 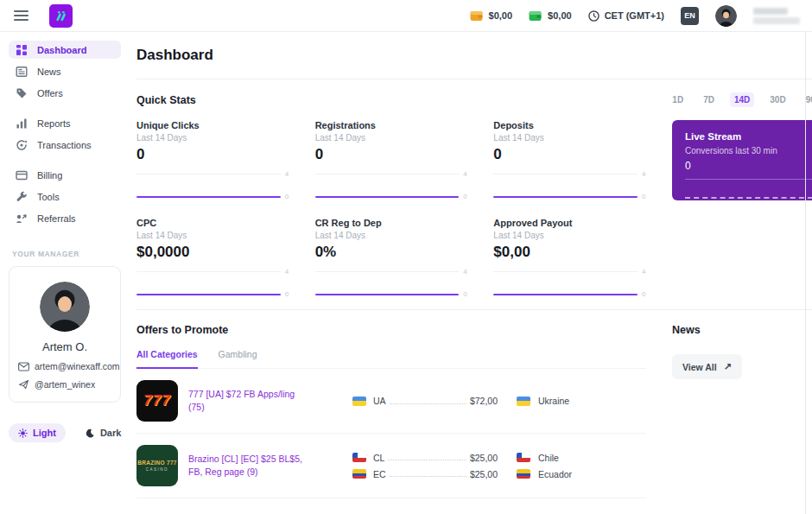 What do you see at coordinates (65, 273) in the screenshot?
I see `sidebar: Dashboard News Offers` at bounding box center [65, 273].